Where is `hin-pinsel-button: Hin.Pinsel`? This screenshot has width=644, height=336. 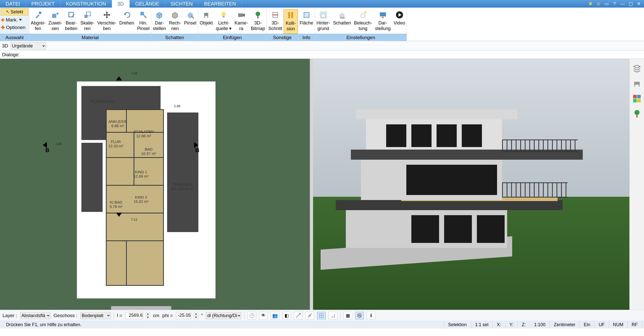
hin-pinsel-button: Hin.Pinsel is located at coordinates (143, 21).